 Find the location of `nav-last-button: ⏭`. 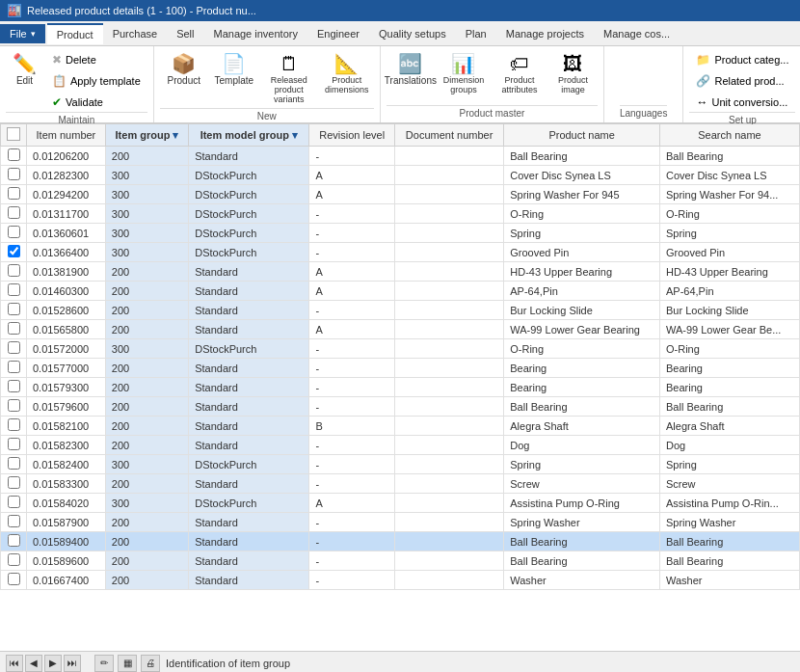

nav-last-button: ⏭ is located at coordinates (72, 663).